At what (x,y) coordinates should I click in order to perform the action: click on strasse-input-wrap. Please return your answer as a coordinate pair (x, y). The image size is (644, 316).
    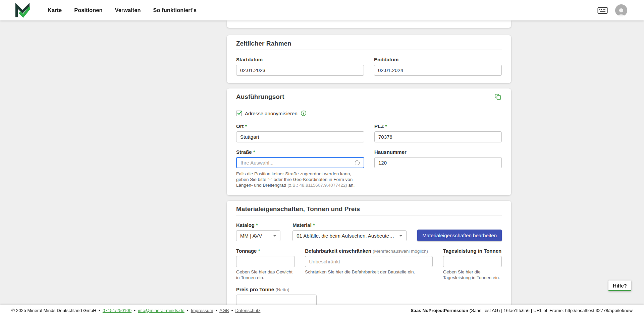
    Looking at the image, I should click on (300, 163).